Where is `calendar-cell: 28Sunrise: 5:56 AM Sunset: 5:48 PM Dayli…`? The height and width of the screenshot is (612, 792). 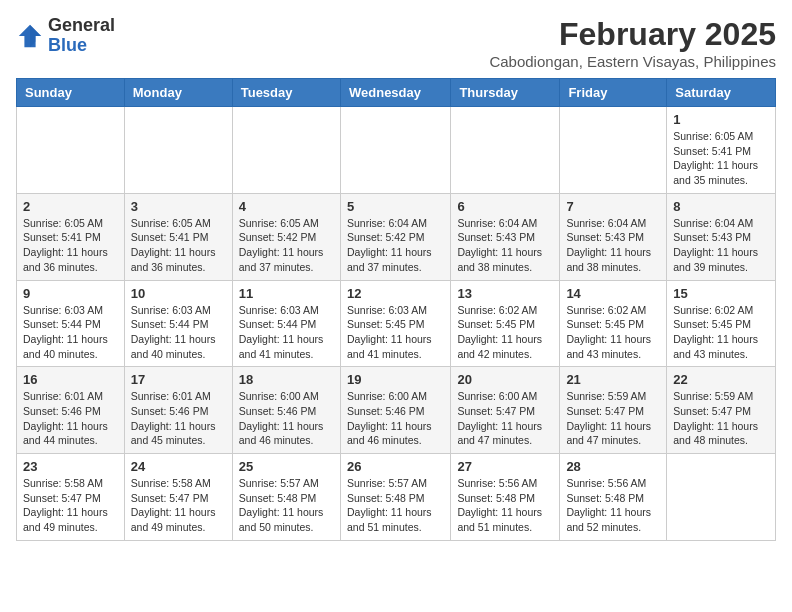
calendar-cell: 28Sunrise: 5:56 AM Sunset: 5:48 PM Dayli… is located at coordinates (614, 498).